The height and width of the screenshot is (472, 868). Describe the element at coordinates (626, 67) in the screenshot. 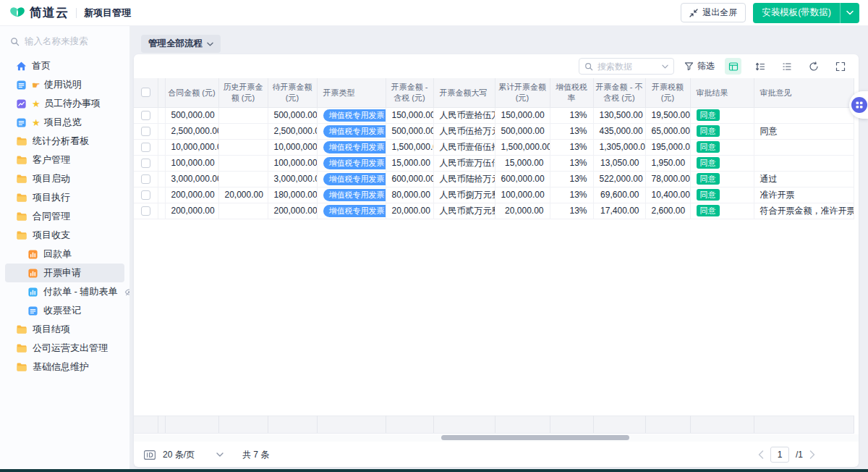

I see `table-search` at that location.